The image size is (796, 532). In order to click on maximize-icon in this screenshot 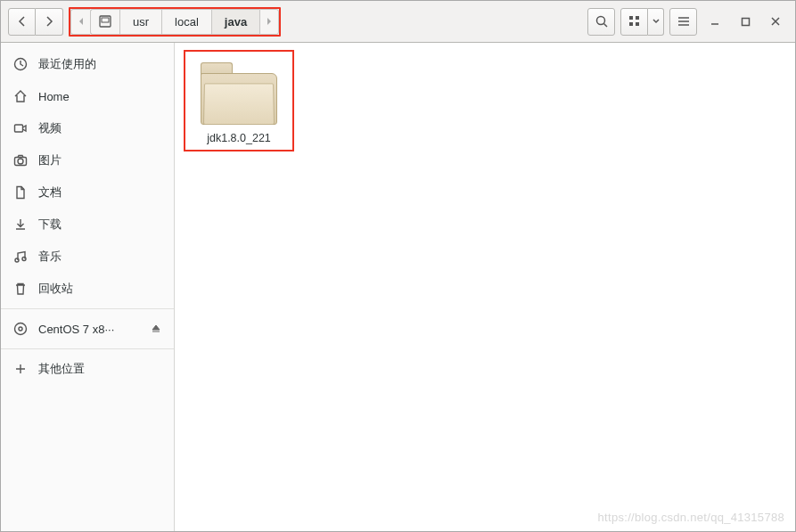, I will do `click(745, 21)`.